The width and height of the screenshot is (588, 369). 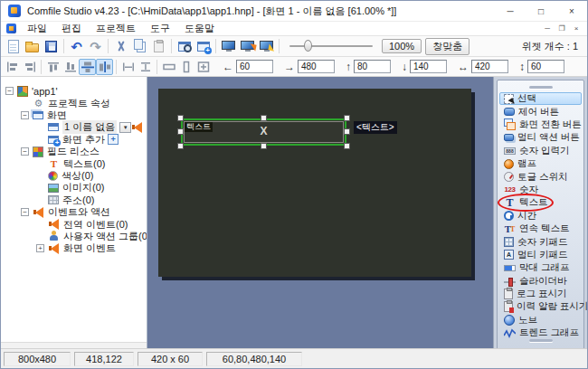 What do you see at coordinates (547, 29) in the screenshot?
I see `mdi-minimize-button: ─` at bounding box center [547, 29].